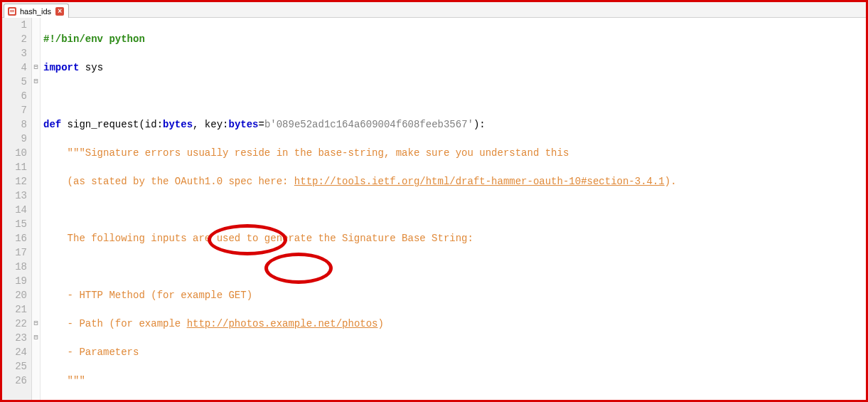 This screenshot has height=402, width=868. I want to click on code-line: (as stated by the OAuth1.0 spec here: ht…, so click(455, 181).